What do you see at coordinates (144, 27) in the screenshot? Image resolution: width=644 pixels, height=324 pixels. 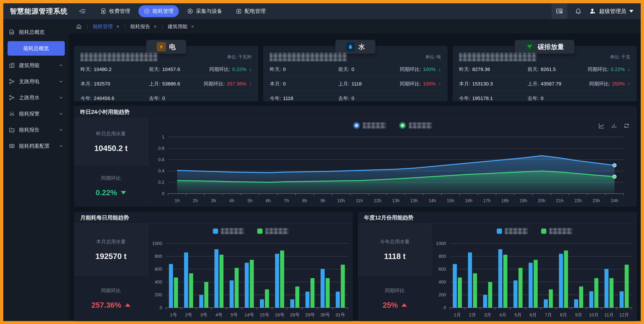 I see `tab-energy-report: 能耗报告 ×` at bounding box center [144, 27].